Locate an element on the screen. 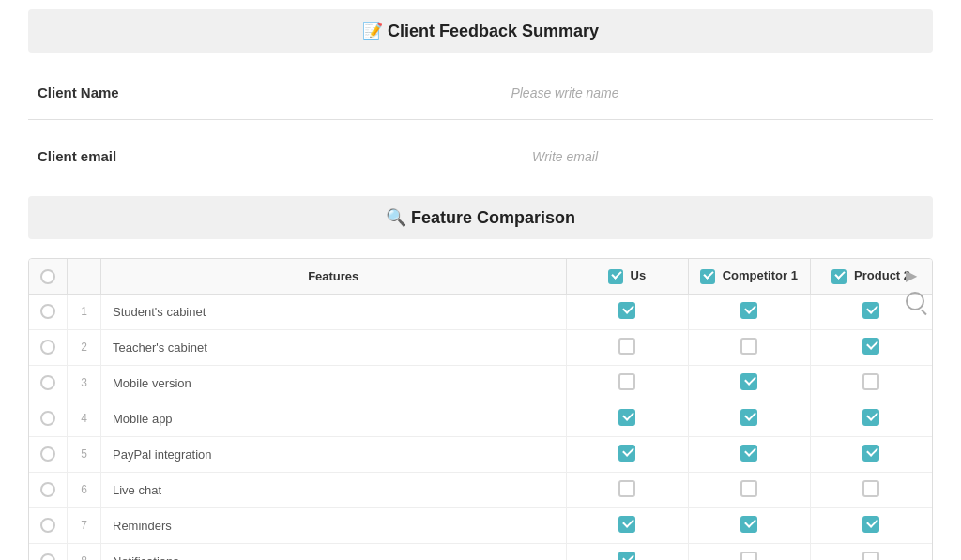  row-number: 3 is located at coordinates (84, 383).